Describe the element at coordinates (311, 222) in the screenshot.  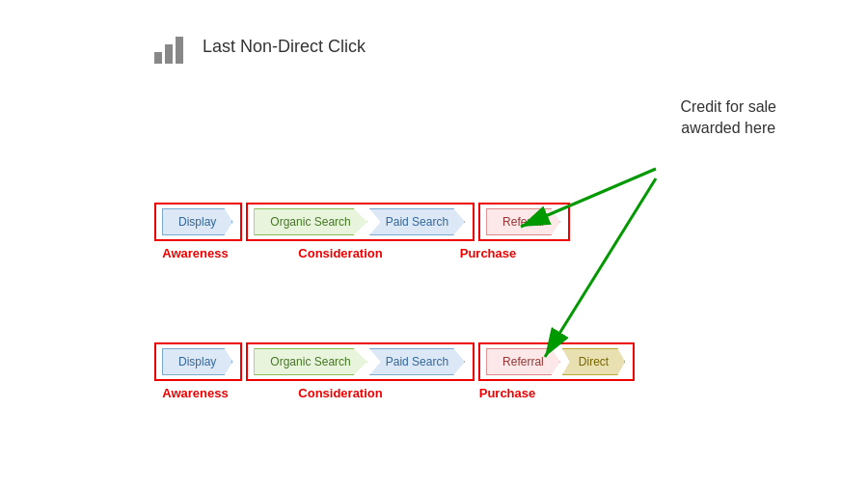
I see `chip-organic-1: Organic Search` at that location.